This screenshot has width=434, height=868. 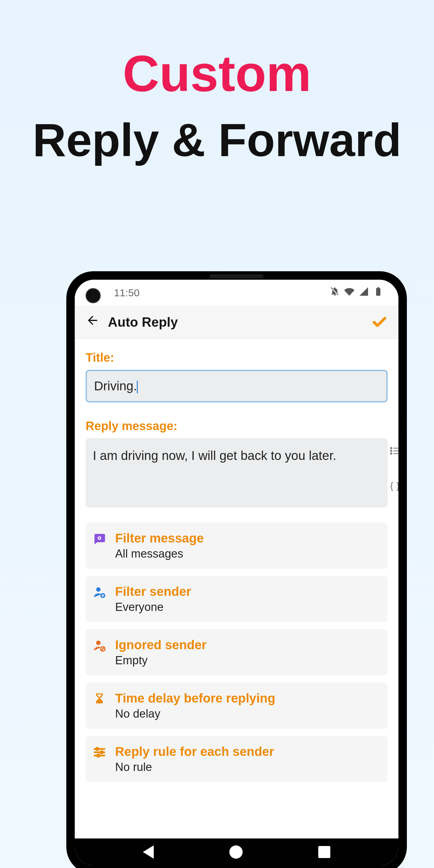 I want to click on title-input: Driving., so click(x=237, y=386).